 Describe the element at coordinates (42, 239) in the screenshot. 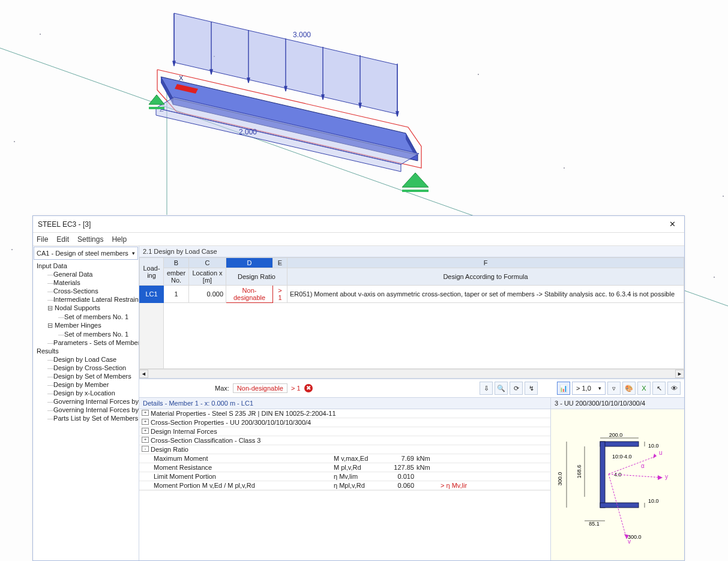

I see `menu-file: File` at that location.